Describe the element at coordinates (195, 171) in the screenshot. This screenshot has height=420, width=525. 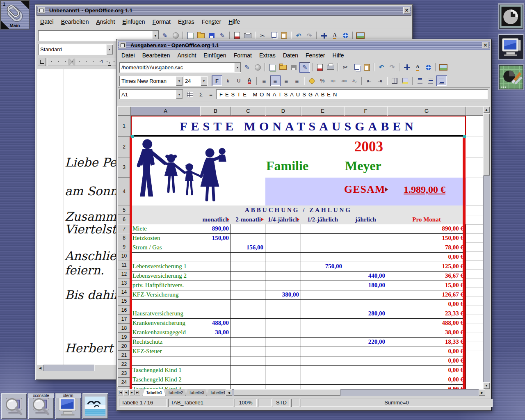
I see `family-silhouette-image` at that location.